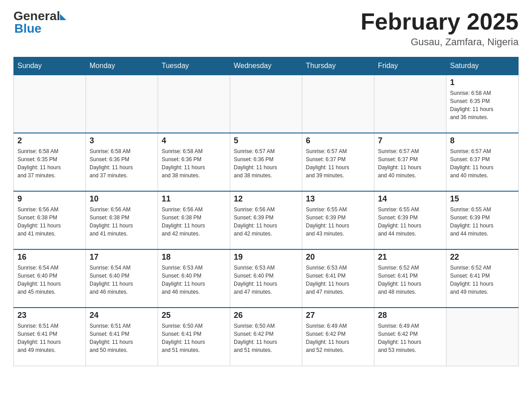 This screenshot has height=411, width=532. Describe the element at coordinates (266, 315) in the screenshot. I see `day-number: 26` at that location.